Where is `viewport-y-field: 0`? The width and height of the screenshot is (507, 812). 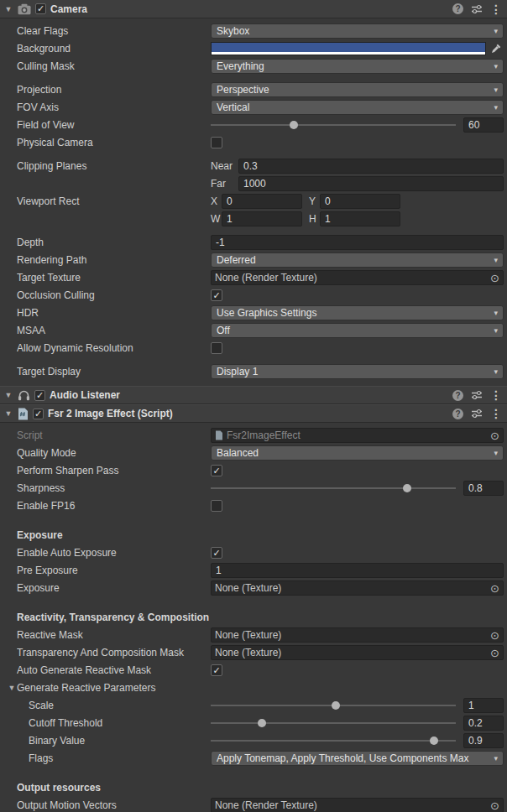 viewport-y-field: 0 is located at coordinates (360, 201).